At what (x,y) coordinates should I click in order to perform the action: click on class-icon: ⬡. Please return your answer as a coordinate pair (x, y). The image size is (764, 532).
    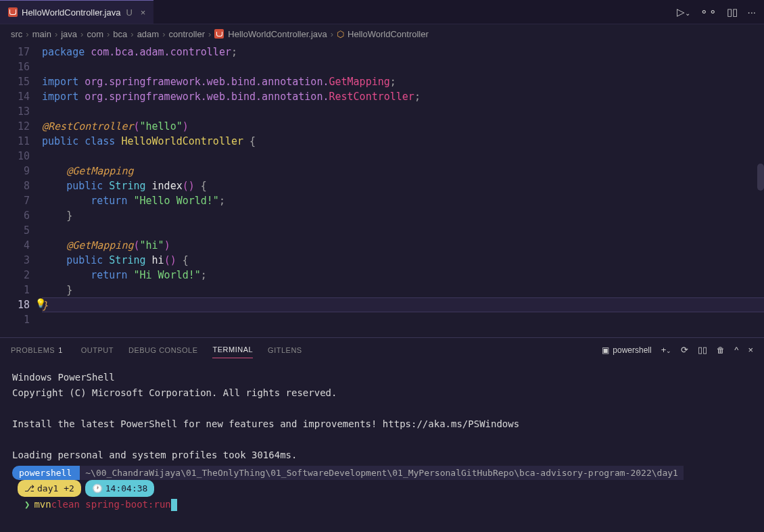
    Looking at the image, I should click on (341, 34).